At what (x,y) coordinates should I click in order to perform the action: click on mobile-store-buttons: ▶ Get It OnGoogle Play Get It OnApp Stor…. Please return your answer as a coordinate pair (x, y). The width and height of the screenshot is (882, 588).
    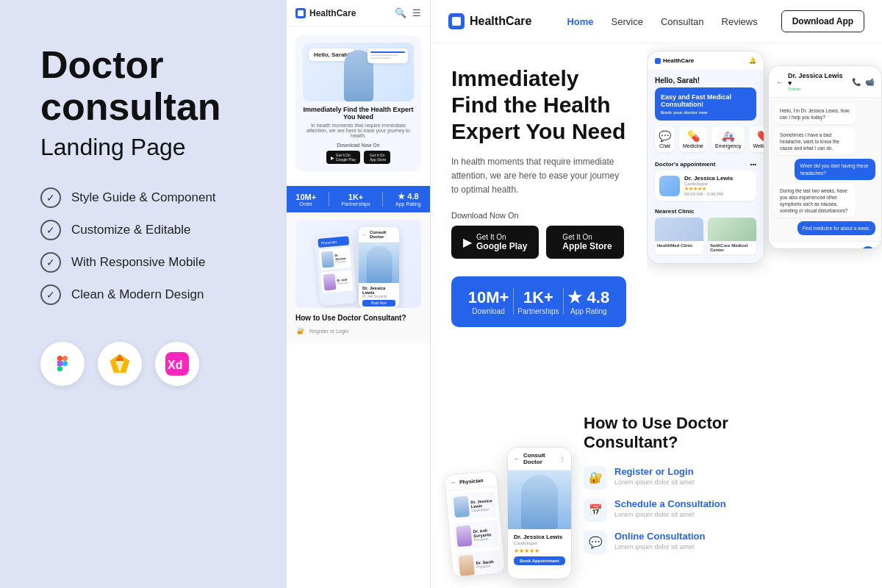
    Looking at the image, I should click on (359, 157).